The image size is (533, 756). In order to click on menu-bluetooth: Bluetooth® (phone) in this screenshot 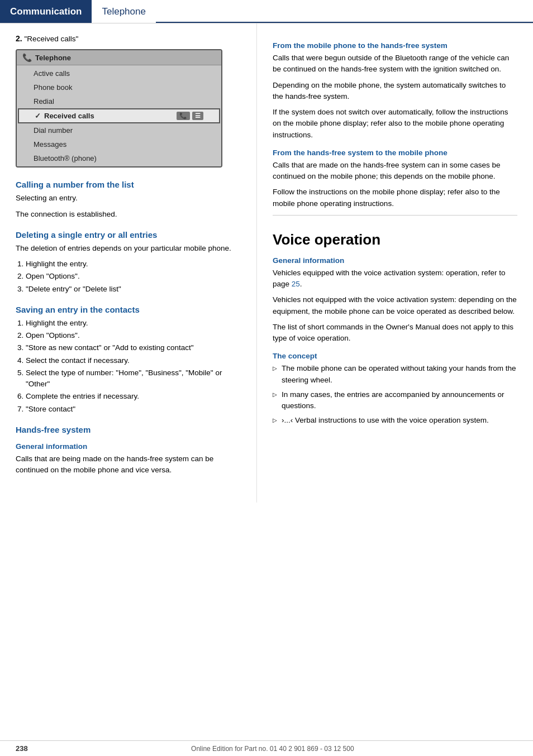, I will do `click(119, 159)`.